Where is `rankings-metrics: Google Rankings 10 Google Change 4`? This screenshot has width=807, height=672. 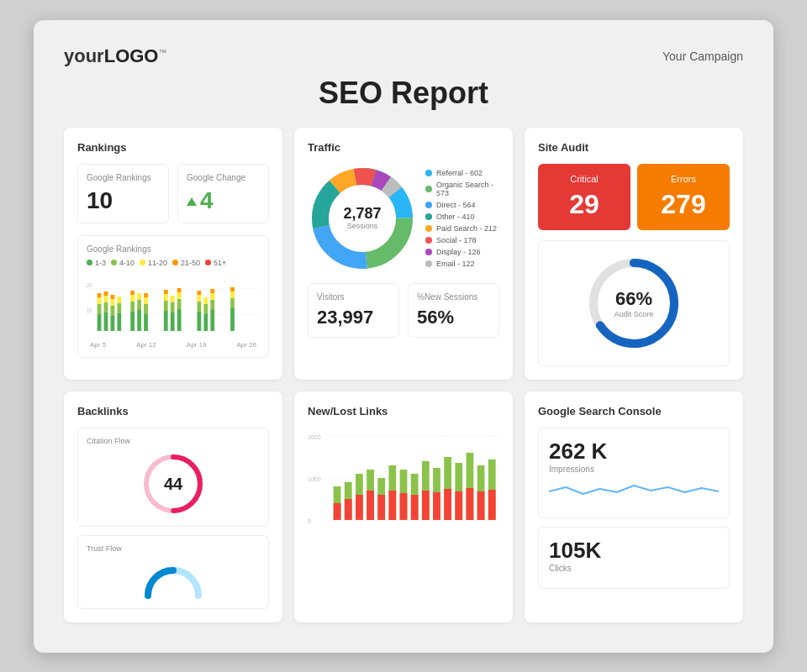
rankings-metrics: Google Rankings 10 Google Change 4 is located at coordinates (173, 193).